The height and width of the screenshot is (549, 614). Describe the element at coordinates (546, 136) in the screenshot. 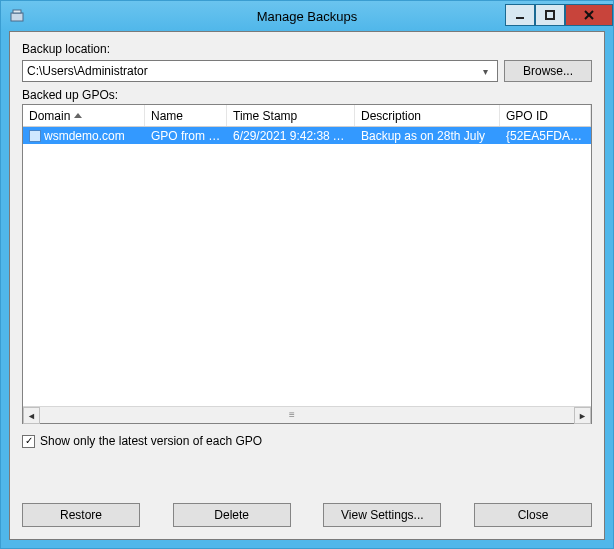

I see `cell-gpoid: {52EA5FDA-95...` at that location.